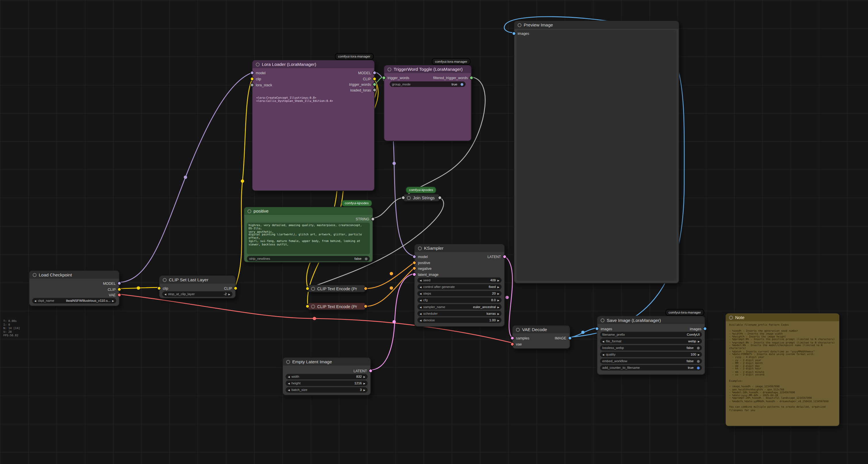  I want to click on widget-embed-workflow: embed_workflow false, so click(651, 361).